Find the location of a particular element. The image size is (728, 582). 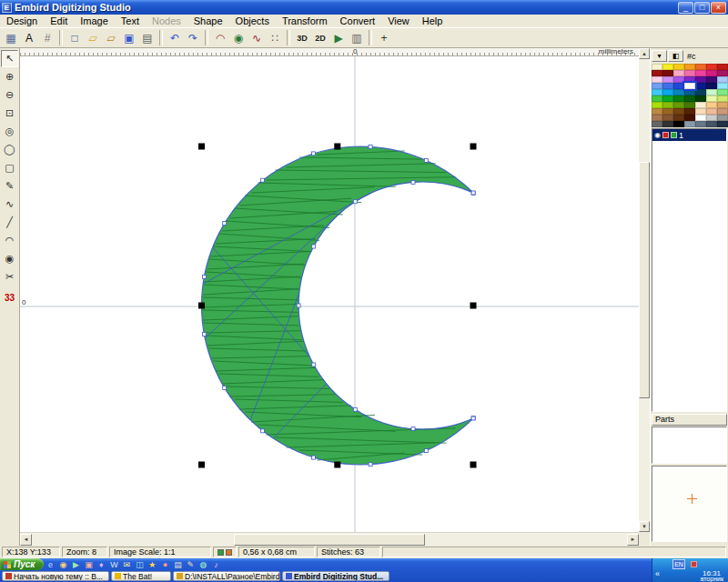

tool-zoom-area: ⊡ is located at coordinates (9, 113).